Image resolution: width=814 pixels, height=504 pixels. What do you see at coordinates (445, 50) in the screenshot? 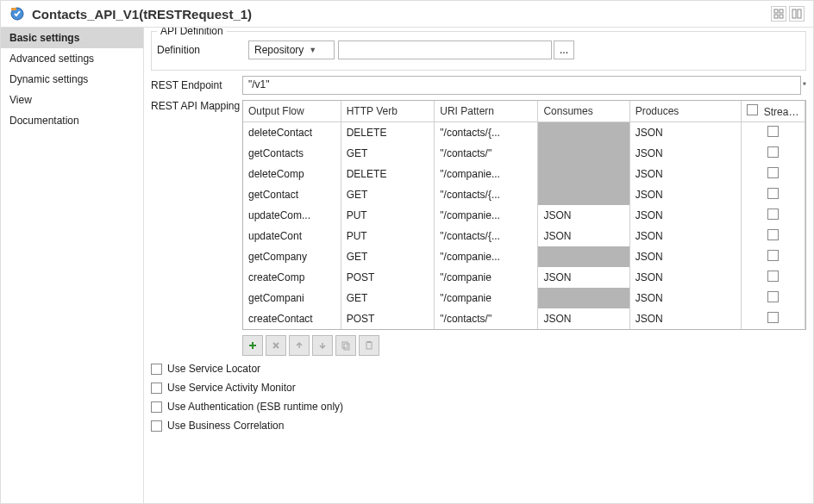
I see `definition-path-field` at bounding box center [445, 50].